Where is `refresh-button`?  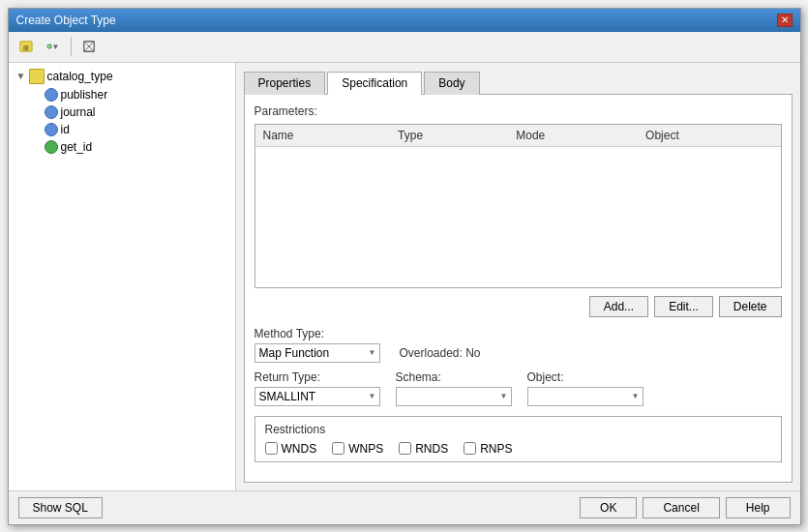 refresh-button is located at coordinates (89, 46).